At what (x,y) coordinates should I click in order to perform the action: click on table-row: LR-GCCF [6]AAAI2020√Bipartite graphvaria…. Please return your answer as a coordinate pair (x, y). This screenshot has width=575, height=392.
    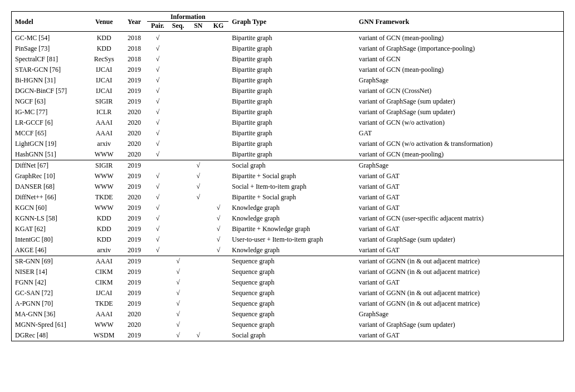
    Looking at the image, I should click on (288, 122).